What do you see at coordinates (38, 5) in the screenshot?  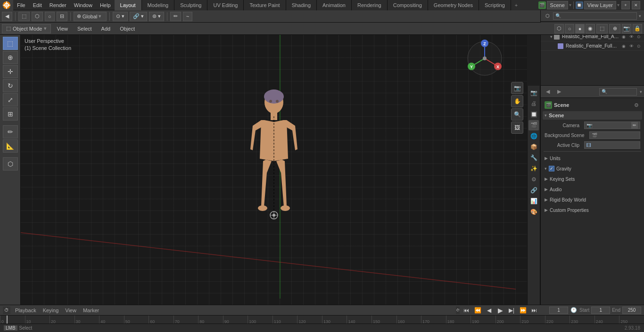 I see `menu-edit: Edit` at bounding box center [38, 5].